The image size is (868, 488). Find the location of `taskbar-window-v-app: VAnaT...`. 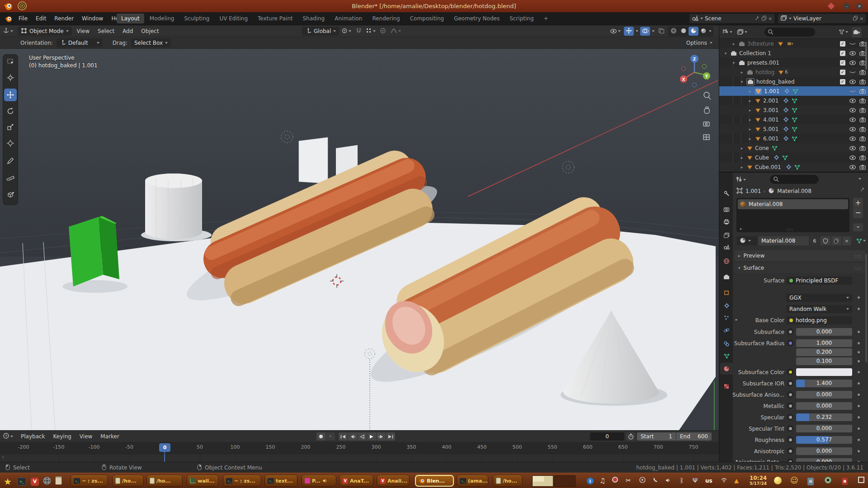

taskbar-window-v-app: VAnaT... is located at coordinates (356, 481).